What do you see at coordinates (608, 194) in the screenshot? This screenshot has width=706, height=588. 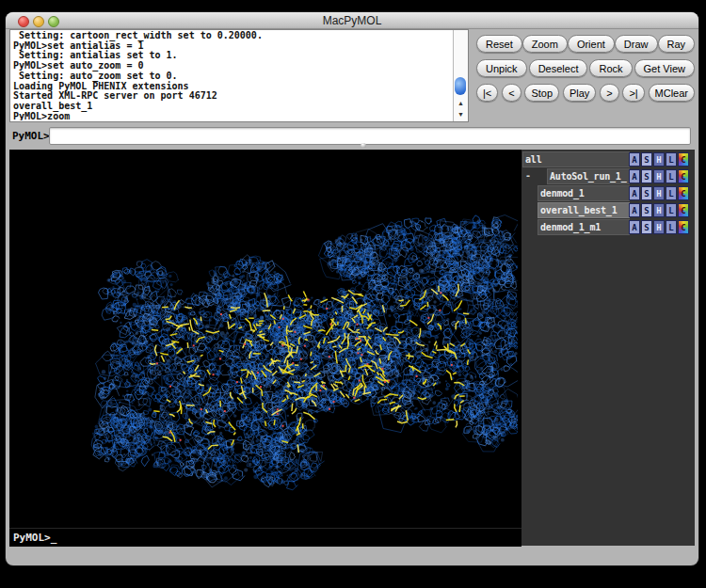 I see `object-list: allASHLC-AutoSol_run_1_ASHLCdenmod_1ASHL…` at bounding box center [608, 194].